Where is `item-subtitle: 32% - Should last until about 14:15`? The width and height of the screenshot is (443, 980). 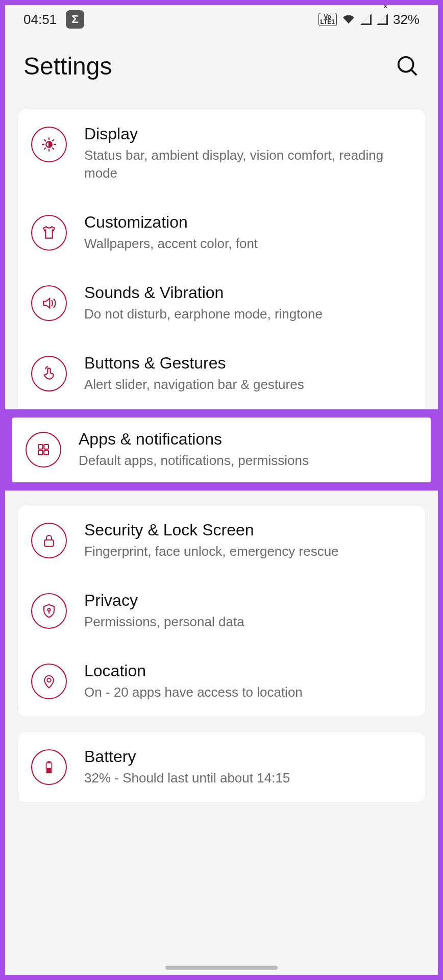
item-subtitle: 32% - Should last until about 14:15 is located at coordinates (248, 778).